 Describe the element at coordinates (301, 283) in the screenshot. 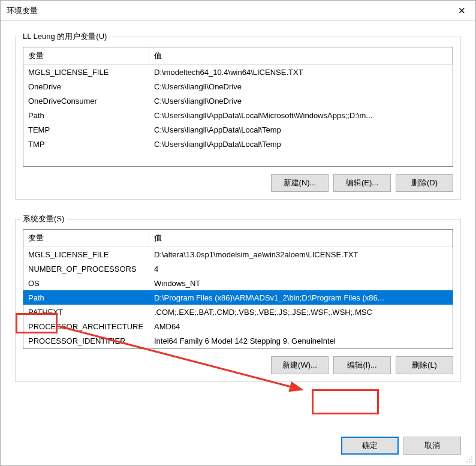

I see `cell-value: Windows_NT` at that location.